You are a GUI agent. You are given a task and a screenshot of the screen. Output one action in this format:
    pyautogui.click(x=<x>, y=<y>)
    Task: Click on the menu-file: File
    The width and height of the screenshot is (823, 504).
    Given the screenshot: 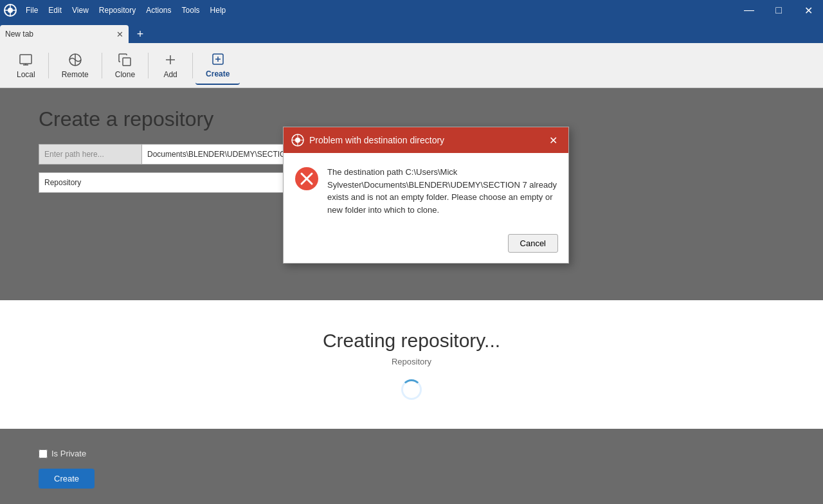 What is the action you would take?
    pyautogui.click(x=32, y=10)
    